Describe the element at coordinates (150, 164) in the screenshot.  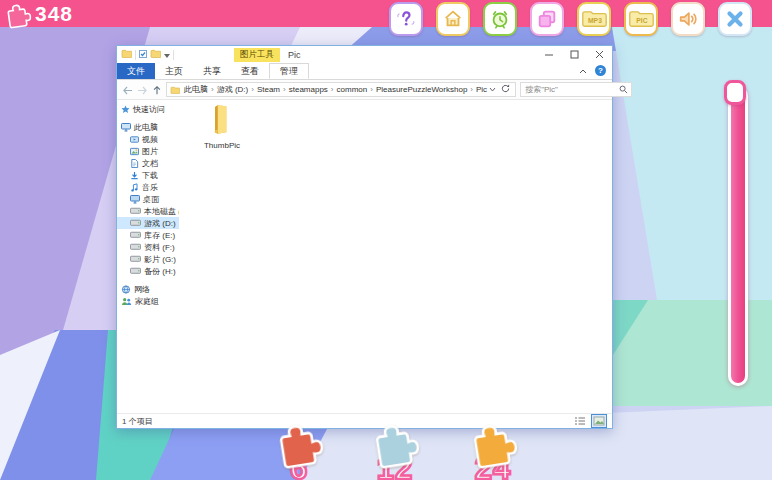
I see `sidebar-item-label: 文档` at that location.